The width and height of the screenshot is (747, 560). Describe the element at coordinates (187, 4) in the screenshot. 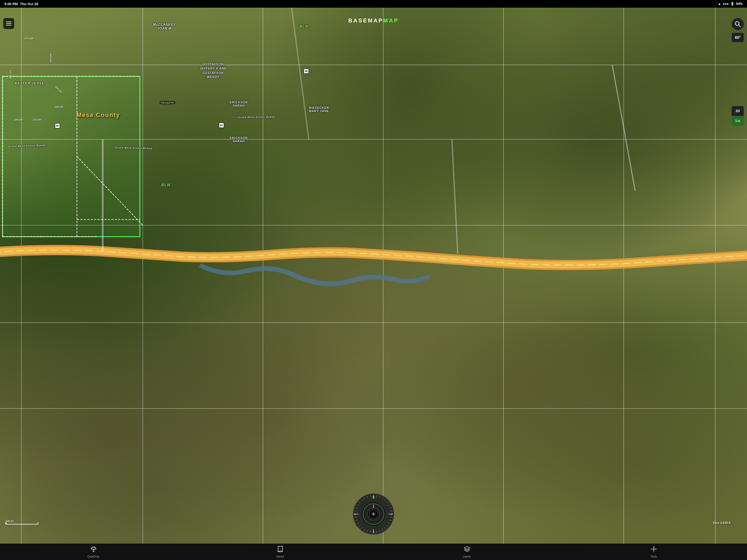

I see `status-bar: 5:00 PM Thu Oct 26 ▲ ●●● 🔋 64%` at that location.